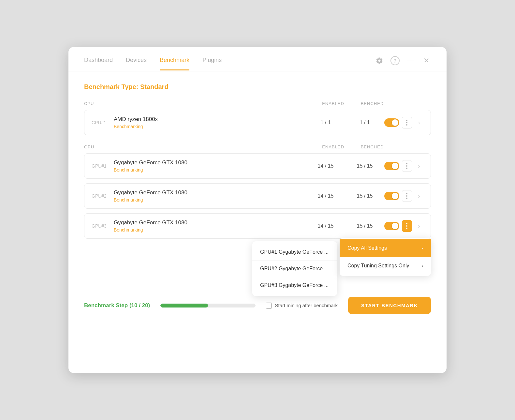 The width and height of the screenshot is (515, 420). Describe the element at coordinates (258, 123) in the screenshot. I see `cpu-device-row-1: CPU#1 AMD ryzen 1800x Benchmarking 1 / 1…` at that location.